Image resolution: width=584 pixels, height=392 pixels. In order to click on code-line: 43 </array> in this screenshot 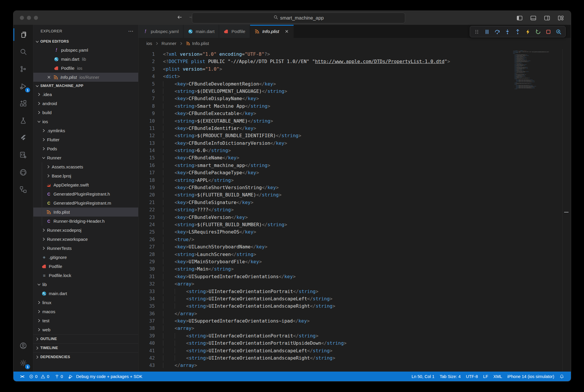, I will do `click(355, 365)`.